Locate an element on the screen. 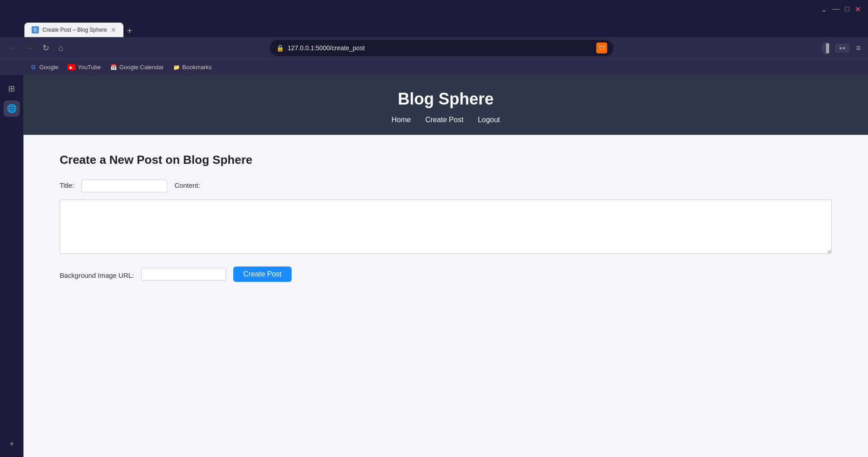  sidebar-panels-btn: ⊞ is located at coordinates (12, 89).